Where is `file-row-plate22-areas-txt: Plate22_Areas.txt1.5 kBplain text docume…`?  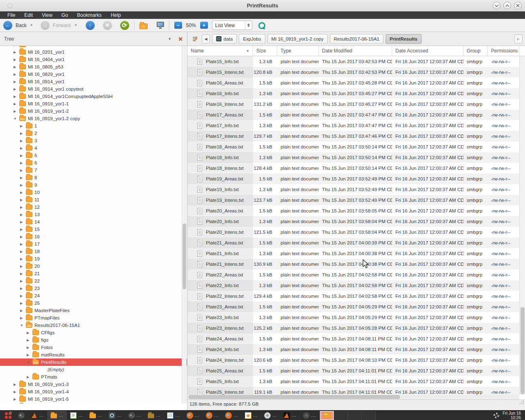 file-row-plate22-areas-txt: Plate22_Areas.txt1.5 kBplain text docume… is located at coordinates (356, 275).